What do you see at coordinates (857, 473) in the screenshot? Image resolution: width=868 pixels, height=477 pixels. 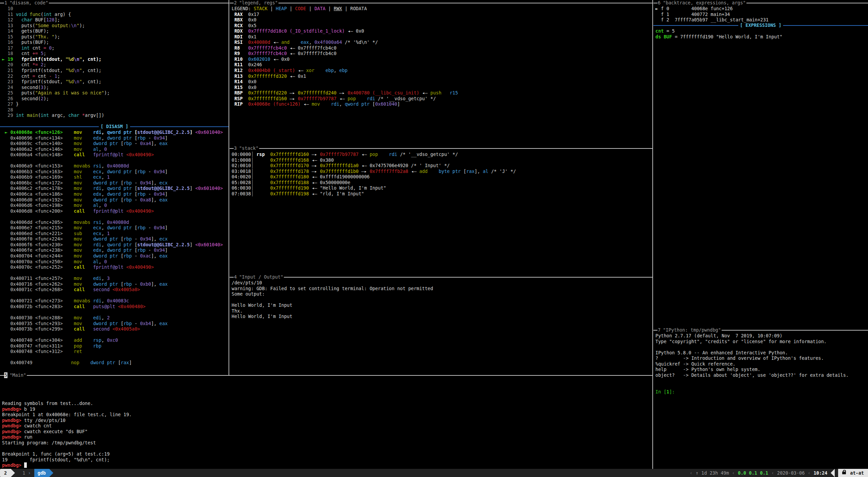 I see `hostname-label: at-at` at bounding box center [857, 473].